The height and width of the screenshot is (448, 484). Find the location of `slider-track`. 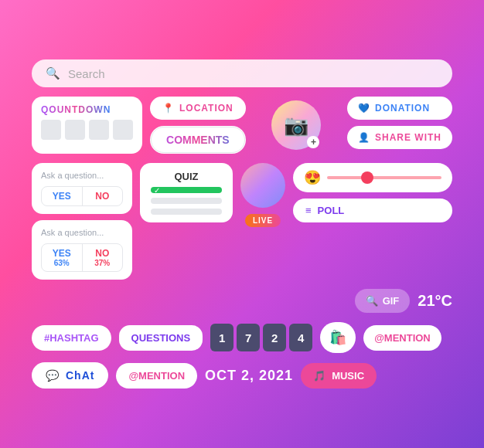

slider-track is located at coordinates (384, 178).